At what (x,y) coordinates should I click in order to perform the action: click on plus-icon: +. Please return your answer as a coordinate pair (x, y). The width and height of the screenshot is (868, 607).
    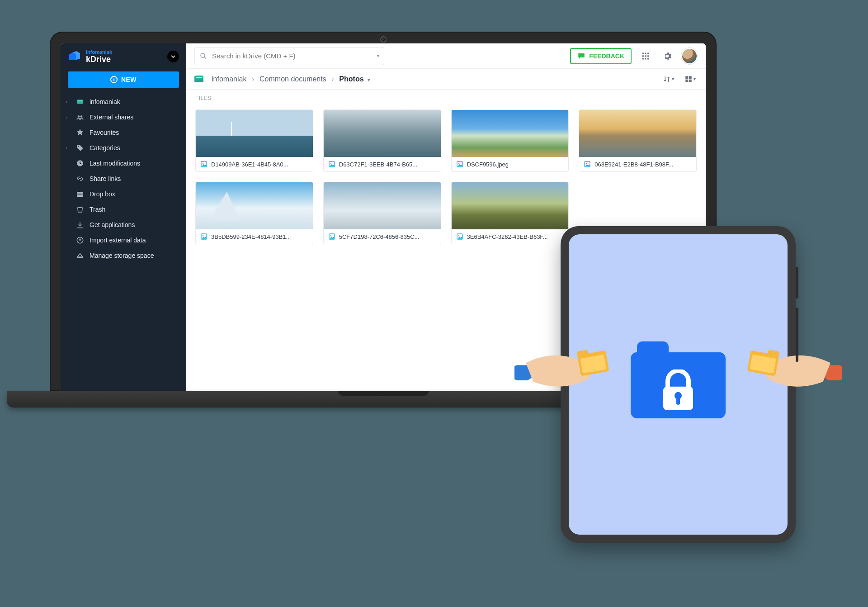
    Looking at the image, I should click on (114, 80).